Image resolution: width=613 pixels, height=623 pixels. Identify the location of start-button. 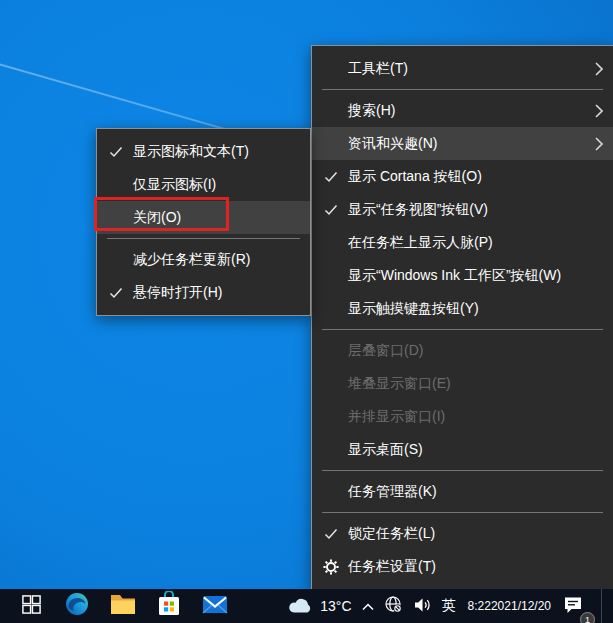
(31, 606).